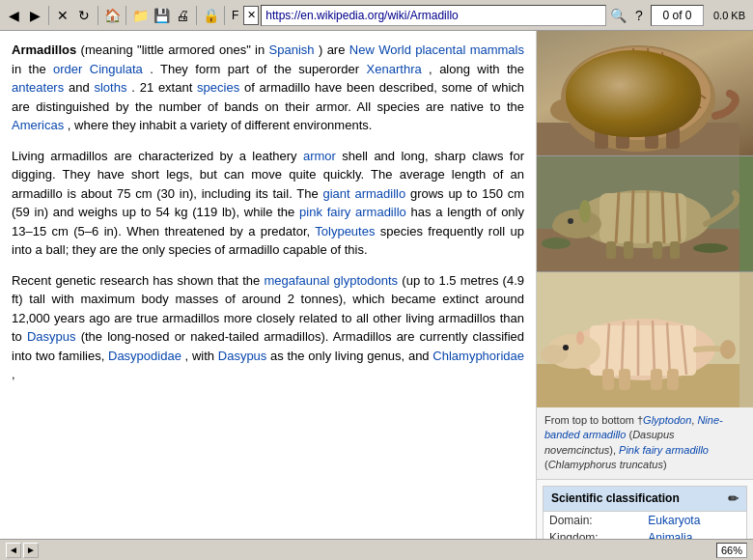  Describe the element at coordinates (664, 450) in the screenshot. I see `link-caption-pink-fairy: Pink fairy armadillo` at that location.